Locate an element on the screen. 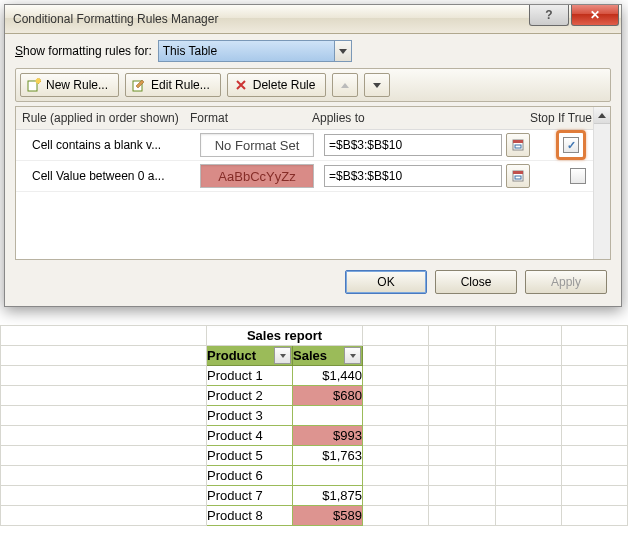 The height and width of the screenshot is (535, 628). rule-row: Cell Value between 0 a...AaBbCcYyZz=$B$3… is located at coordinates (313, 176).